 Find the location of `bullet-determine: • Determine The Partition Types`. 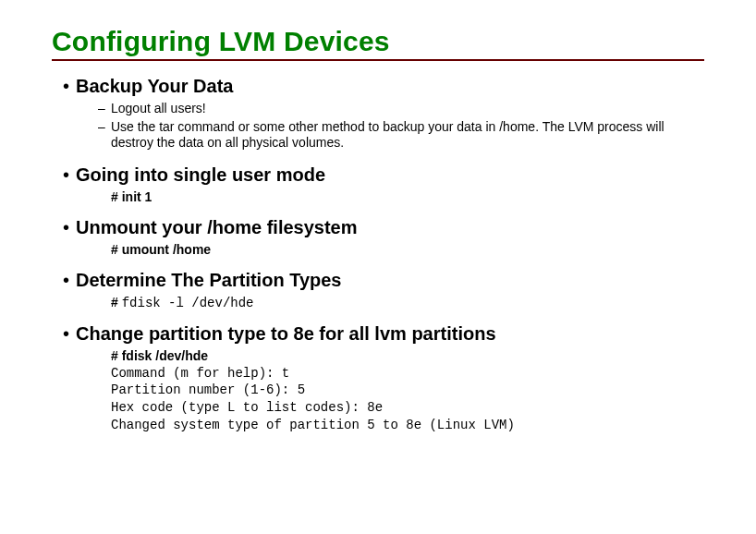

bullet-determine: • Determine The Partition Types is located at coordinates (384, 281).